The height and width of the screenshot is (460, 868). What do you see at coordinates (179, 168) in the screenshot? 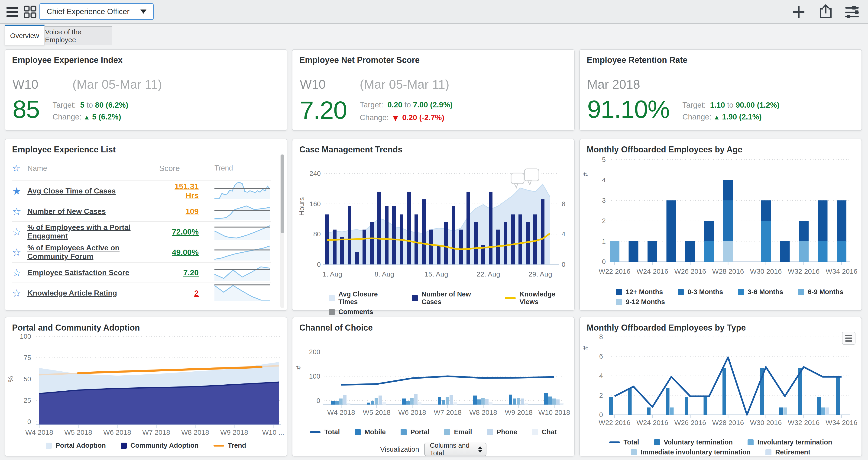
I see `column-header-score: Score` at bounding box center [179, 168].